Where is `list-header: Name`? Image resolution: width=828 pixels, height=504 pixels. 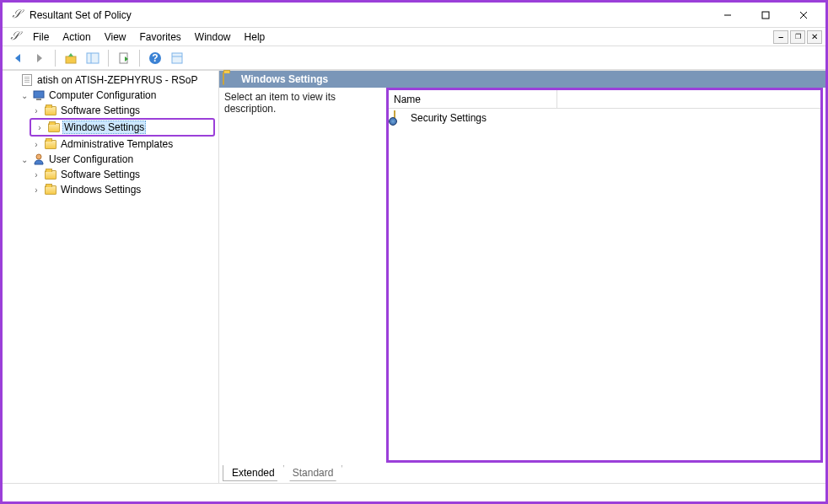 list-header: Name is located at coordinates (605, 99).